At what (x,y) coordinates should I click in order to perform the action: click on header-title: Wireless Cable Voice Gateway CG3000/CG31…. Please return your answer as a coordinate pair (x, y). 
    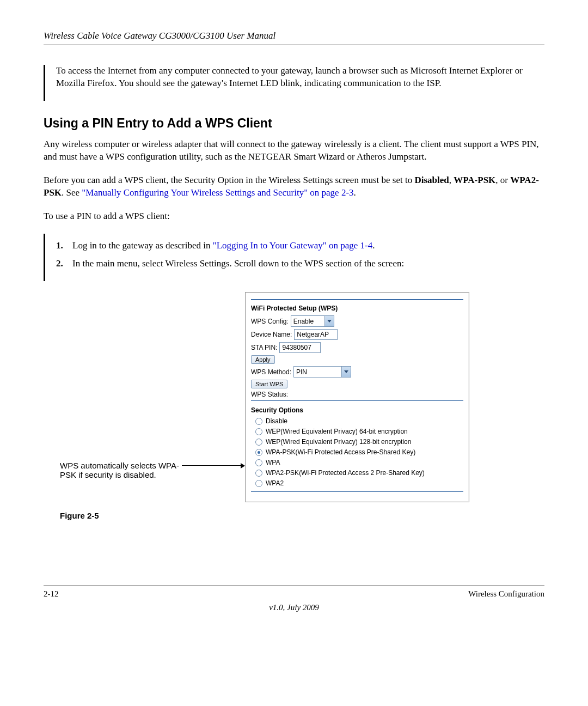
    Looking at the image, I should click on (160, 36).